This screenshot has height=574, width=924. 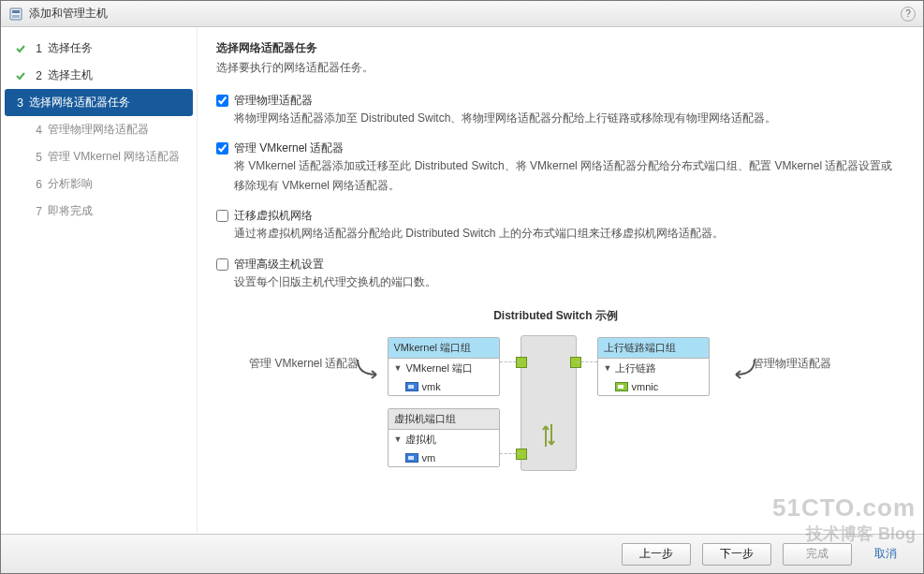 What do you see at coordinates (70, 212) in the screenshot?
I see `step-label: 即将完成` at bounding box center [70, 212].